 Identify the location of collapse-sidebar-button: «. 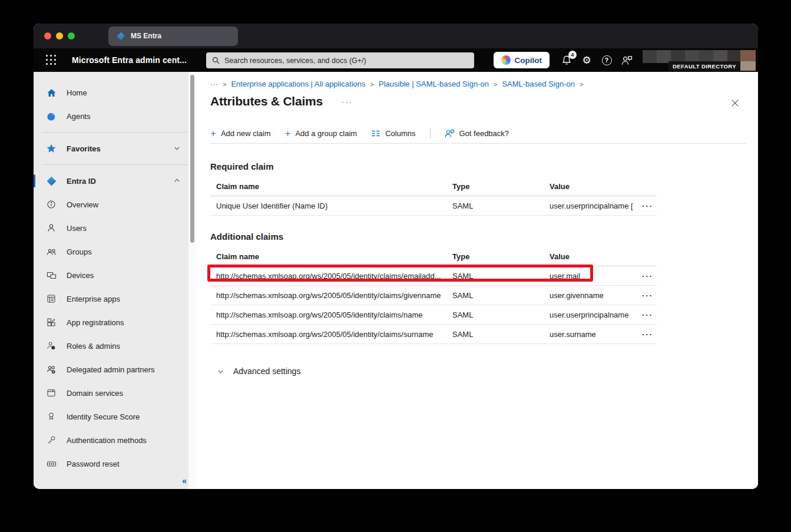
(184, 481).